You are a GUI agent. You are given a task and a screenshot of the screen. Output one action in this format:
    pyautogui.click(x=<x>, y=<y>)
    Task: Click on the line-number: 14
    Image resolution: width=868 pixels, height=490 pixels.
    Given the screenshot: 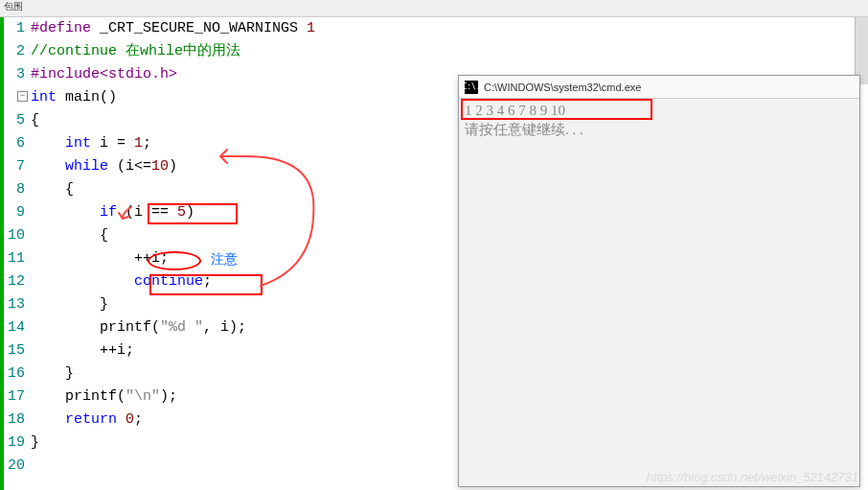 What is the action you would take?
    pyautogui.click(x=14, y=328)
    